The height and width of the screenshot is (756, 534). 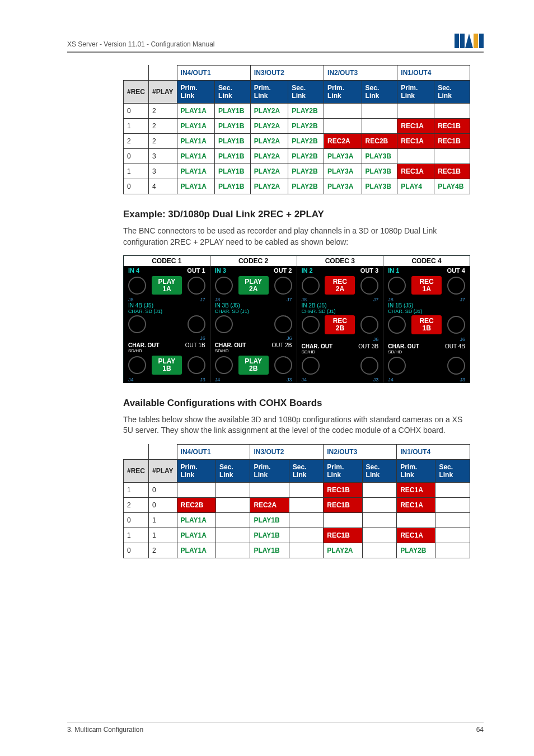 What do you see at coordinates (167, 286) in the screenshot?
I see `play-tag: PLAY1A` at bounding box center [167, 286].